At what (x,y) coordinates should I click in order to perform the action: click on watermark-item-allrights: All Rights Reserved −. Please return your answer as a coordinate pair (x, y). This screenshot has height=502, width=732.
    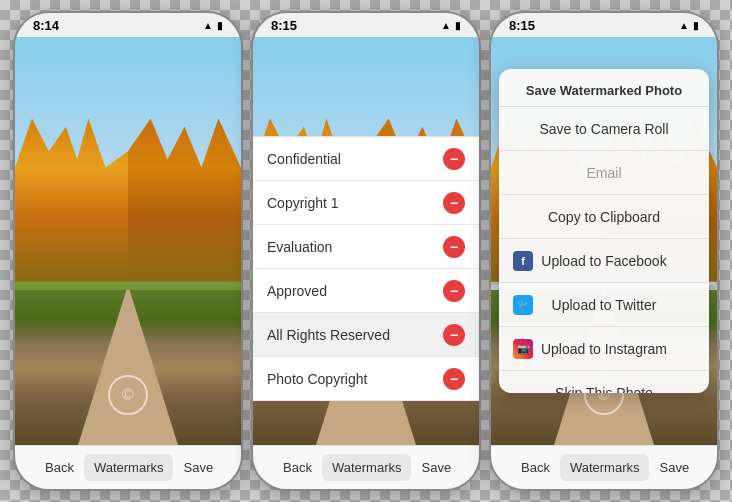
    Looking at the image, I should click on (366, 335).